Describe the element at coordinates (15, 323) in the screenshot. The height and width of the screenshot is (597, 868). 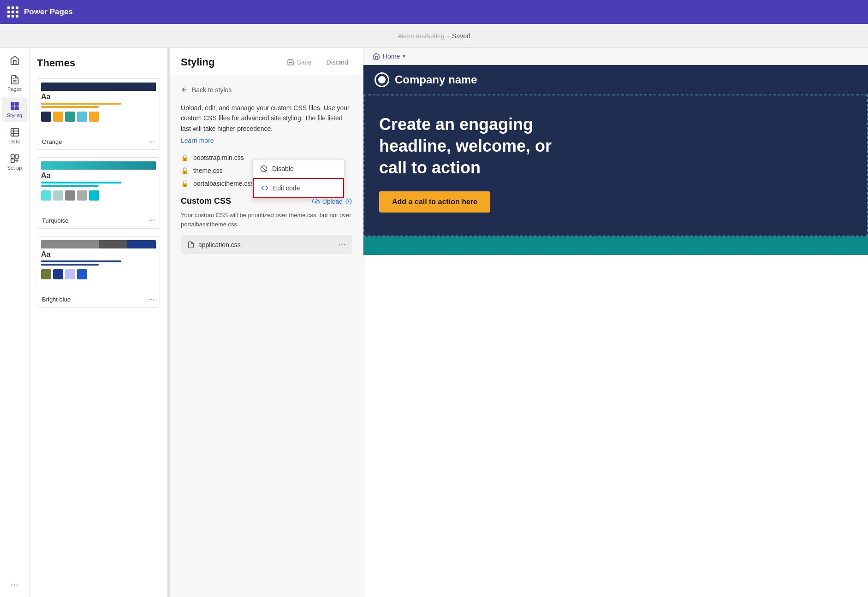
I see `icon-sidebar: Pages Styling Data` at that location.